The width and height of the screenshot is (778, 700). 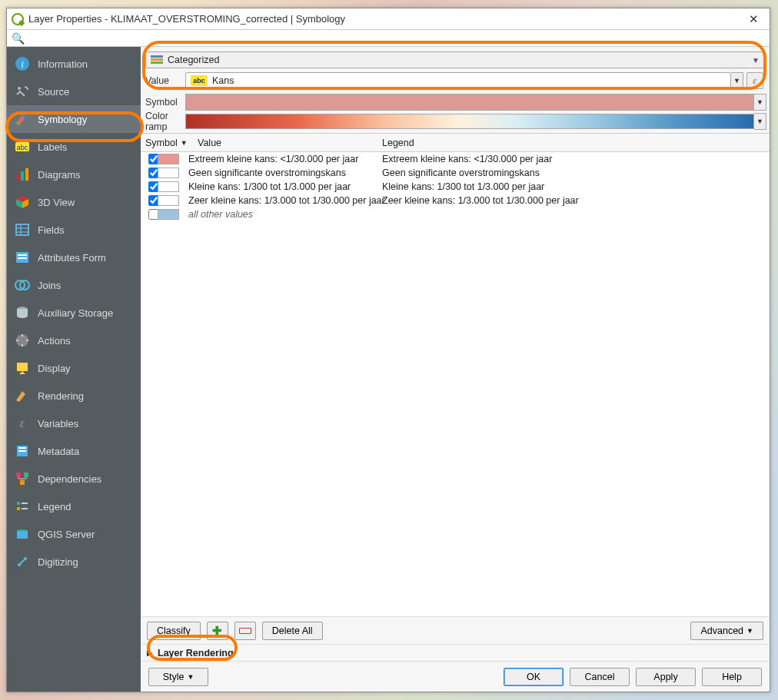 I want to click on row-value: Kleine kans: 1/300 tot 1/3.000 per jaar, so click(x=282, y=187).